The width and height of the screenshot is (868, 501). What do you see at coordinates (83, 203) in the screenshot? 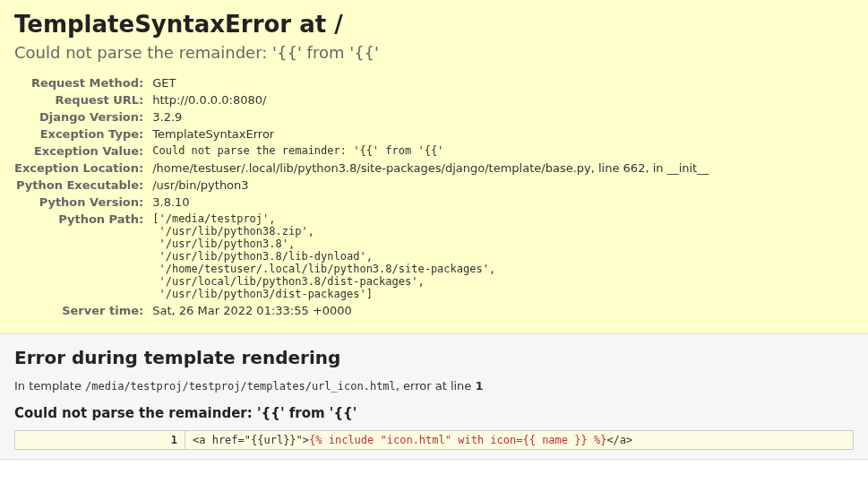
I see `label-python-version: Python Version:` at bounding box center [83, 203].